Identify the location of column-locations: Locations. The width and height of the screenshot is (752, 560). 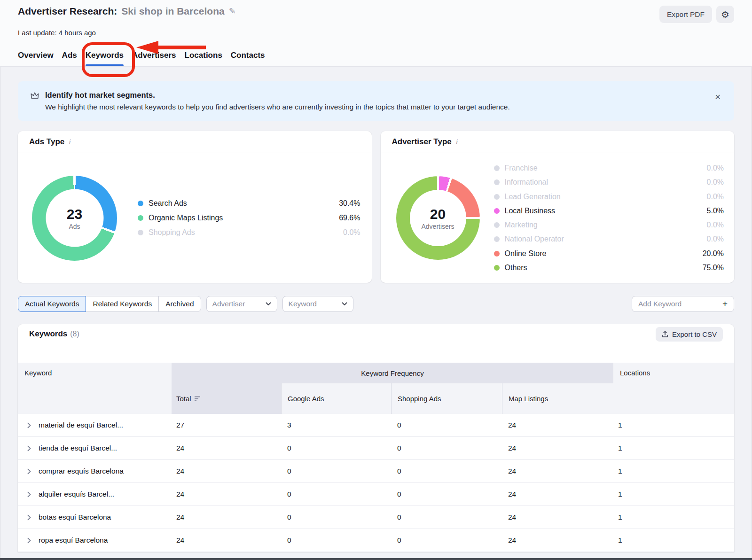
(674, 388).